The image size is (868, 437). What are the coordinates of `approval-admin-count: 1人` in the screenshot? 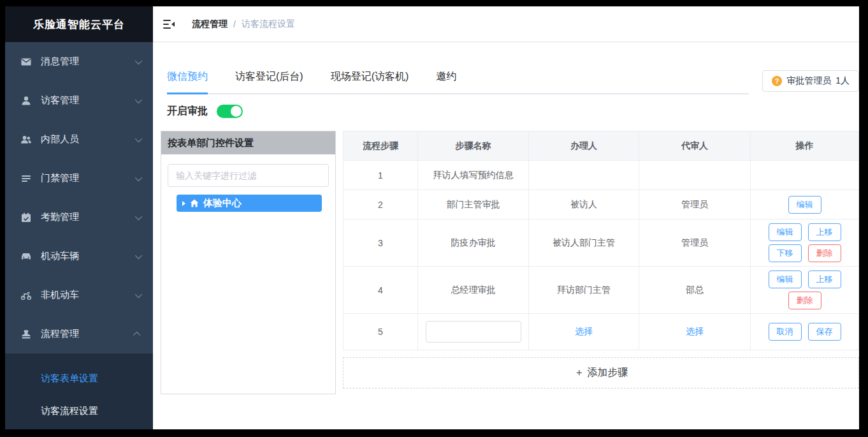 It's located at (843, 81).